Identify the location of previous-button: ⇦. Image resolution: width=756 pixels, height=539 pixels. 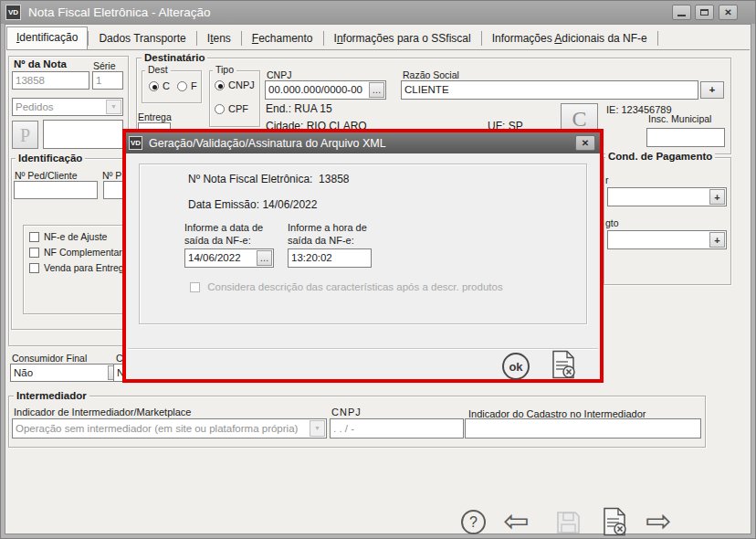
(517, 521).